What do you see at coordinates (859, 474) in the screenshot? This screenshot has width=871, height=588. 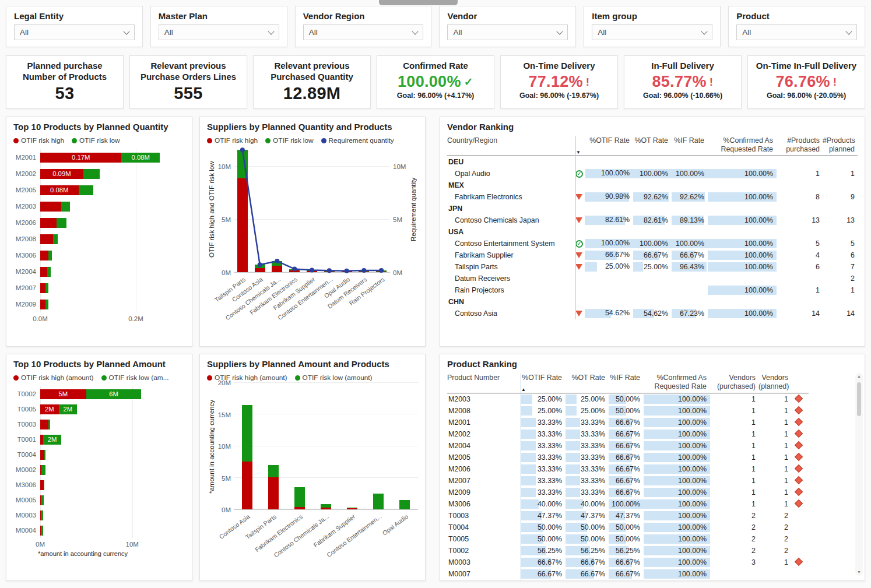 I see `vertical-scrollbar: ▲ ▼` at bounding box center [859, 474].